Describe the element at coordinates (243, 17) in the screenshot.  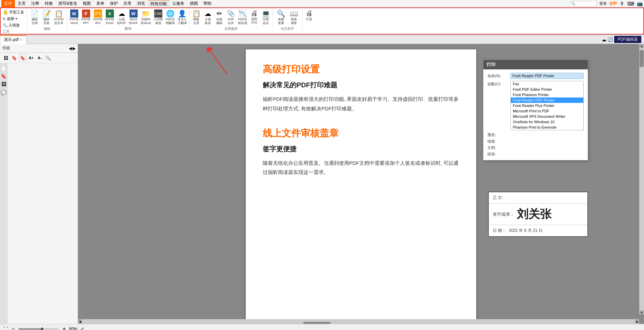
I see `pdf-compress-btn: 📉 PDF在线压缩` at that location.